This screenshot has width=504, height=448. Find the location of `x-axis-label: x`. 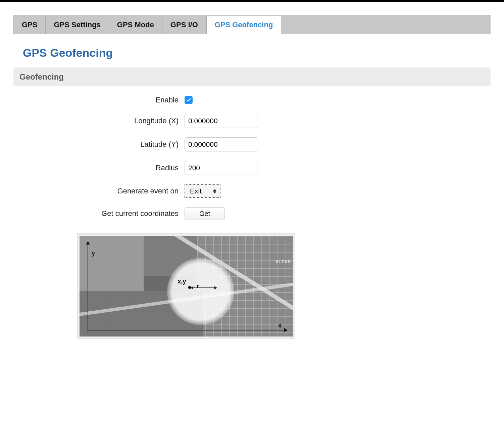

x-axis-label: x is located at coordinates (280, 326).